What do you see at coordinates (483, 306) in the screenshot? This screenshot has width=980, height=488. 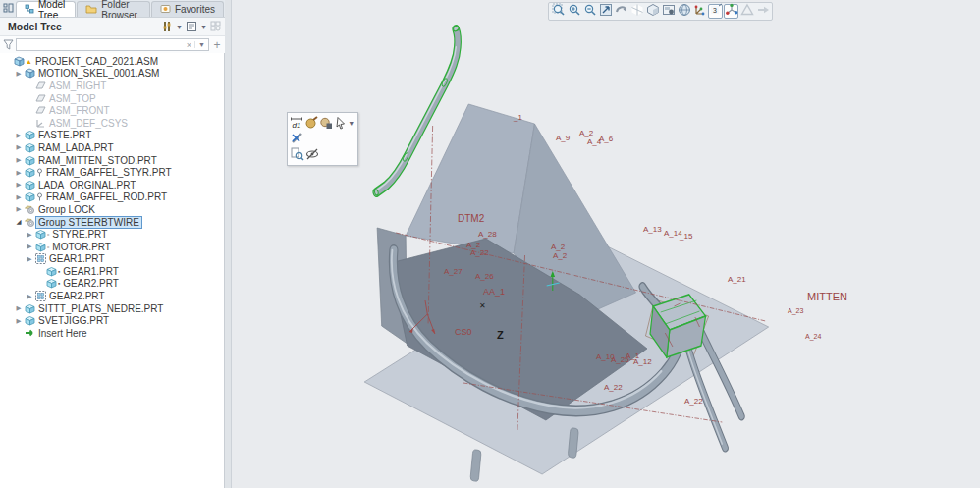 I see `datum-label: ✕` at bounding box center [483, 306].